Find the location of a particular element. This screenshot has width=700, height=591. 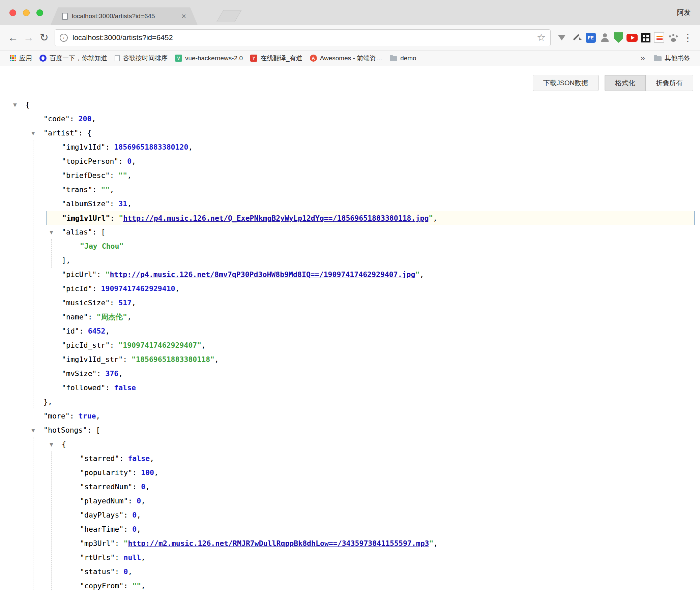

back-button: ← is located at coordinates (13, 38).